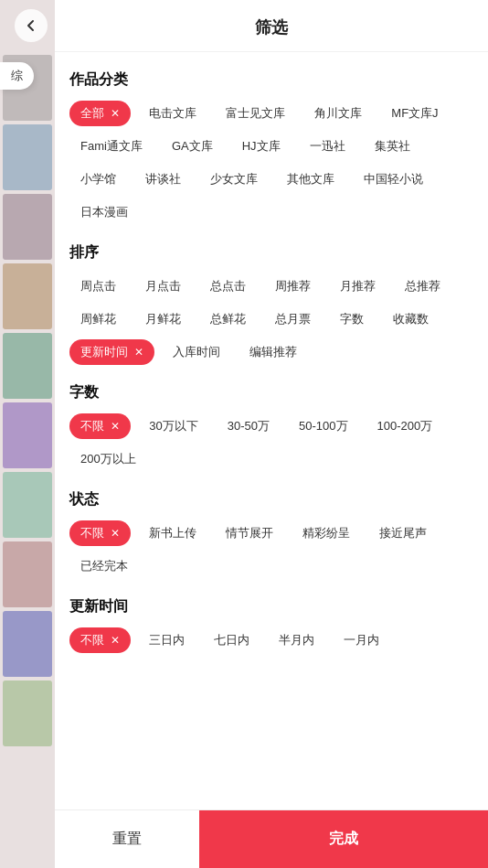  Describe the element at coordinates (228, 286) in the screenshot. I see `tag-total-click: 总点击` at that location.